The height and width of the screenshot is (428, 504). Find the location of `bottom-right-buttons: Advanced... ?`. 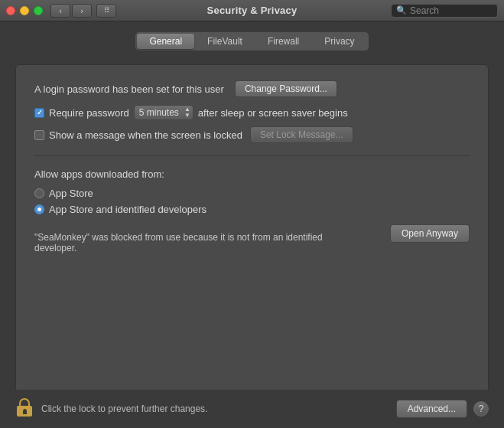

bottom-right-buttons: Advanced... ? is located at coordinates (442, 409).